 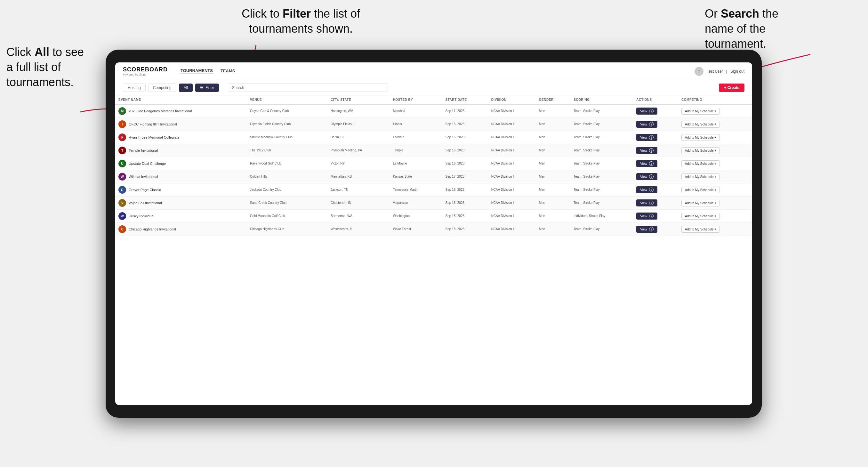 I want to click on event-name-text: Upstate Dual Challenge, so click(x=147, y=164).